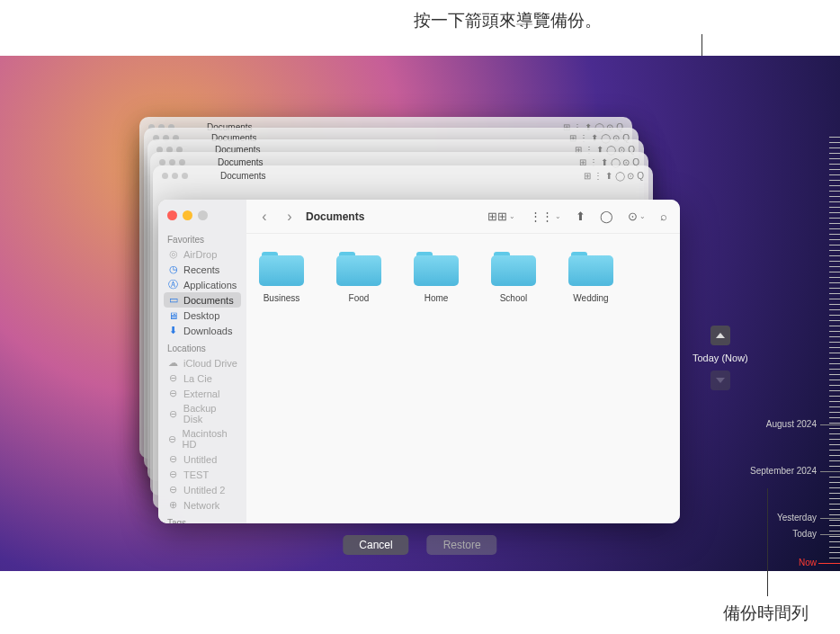 The height and width of the screenshot is (634, 840). Describe the element at coordinates (204, 490) in the screenshot. I see `sidebar-item-label: Untitled 2` at that location.